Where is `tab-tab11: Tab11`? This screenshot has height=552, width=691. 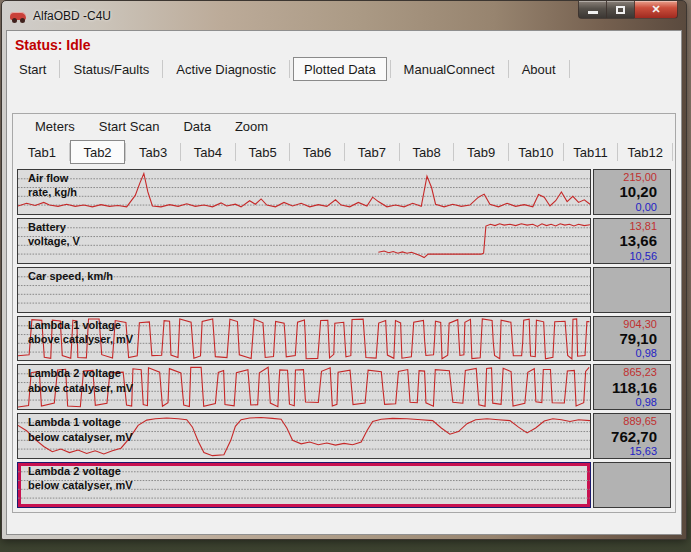
tab-tab11: Tab11 is located at coordinates (591, 152).